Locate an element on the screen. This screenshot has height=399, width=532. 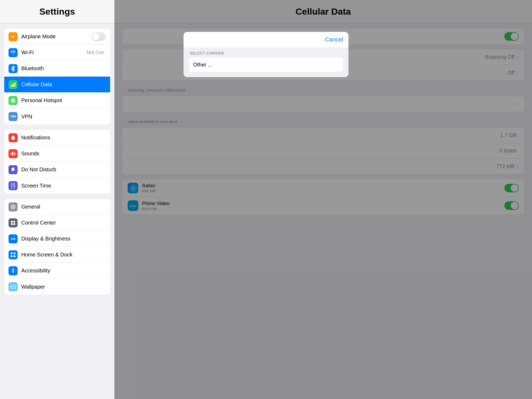
sidebar-item-control-center: Control Center is located at coordinates (57, 223).